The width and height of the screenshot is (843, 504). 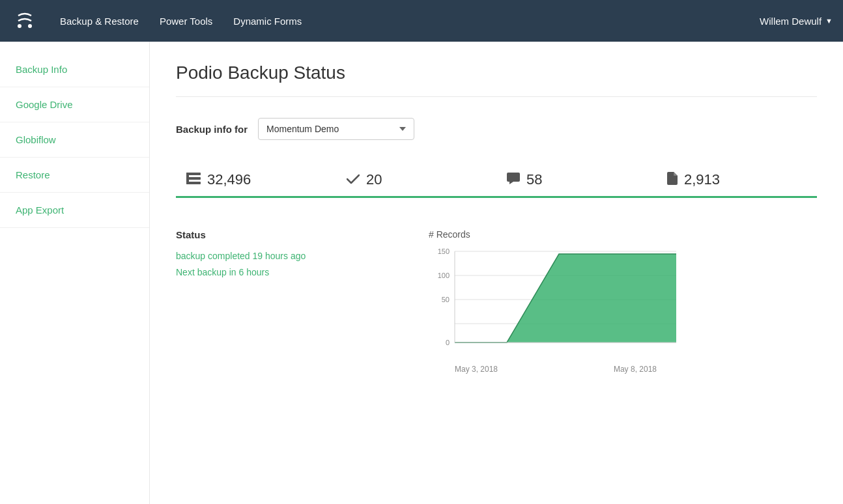 I want to click on svg-text: 0, so click(x=448, y=343).